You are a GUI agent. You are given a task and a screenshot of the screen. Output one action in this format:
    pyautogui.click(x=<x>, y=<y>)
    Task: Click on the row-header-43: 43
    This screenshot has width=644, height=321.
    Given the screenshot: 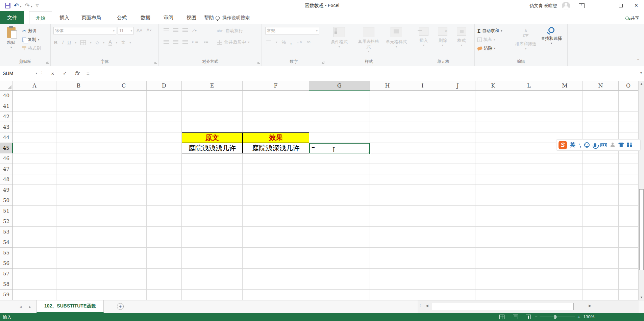 What is the action you would take?
    pyautogui.click(x=6, y=127)
    